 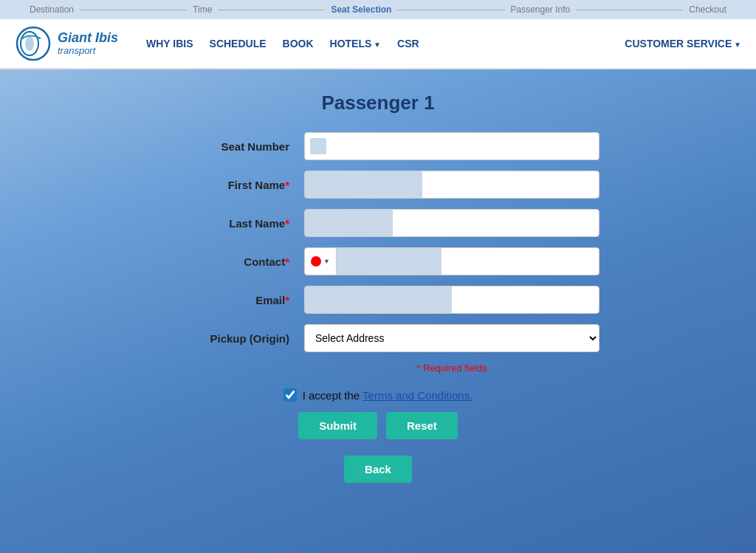 I want to click on step-destination: Destination, so click(x=52, y=10).